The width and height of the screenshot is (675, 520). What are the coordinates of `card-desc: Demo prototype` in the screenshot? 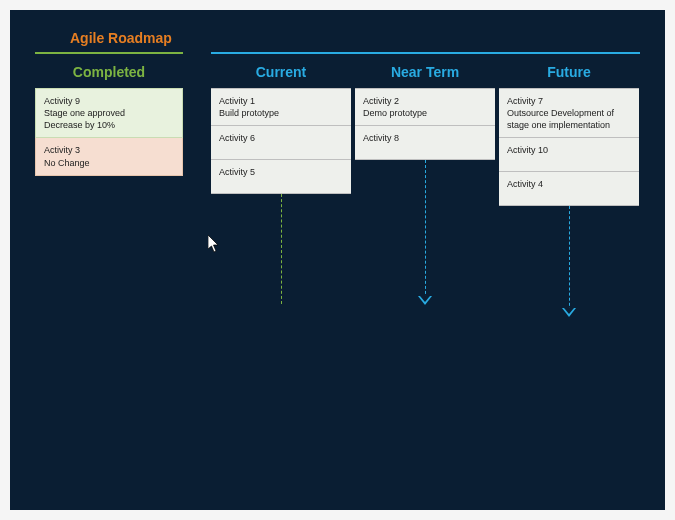 It's located at (425, 113).